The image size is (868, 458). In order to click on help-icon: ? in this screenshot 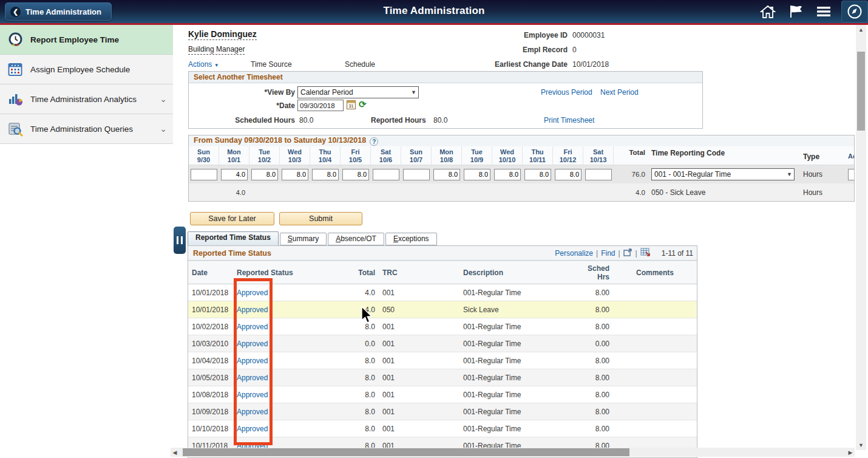, I will do `click(374, 142)`.